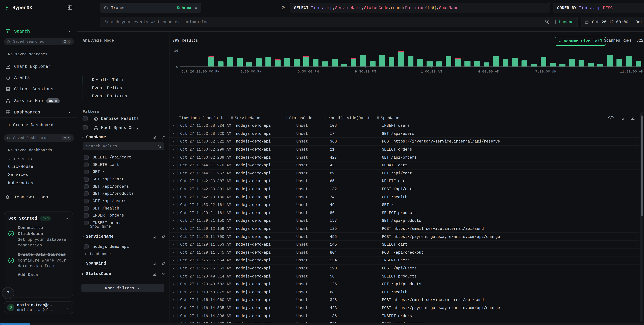 Image resolution: width=644 pixels, height=325 pixels. Describe the element at coordinates (125, 201) in the screenshot. I see `filter-value-row: GET /api/users` at that location.